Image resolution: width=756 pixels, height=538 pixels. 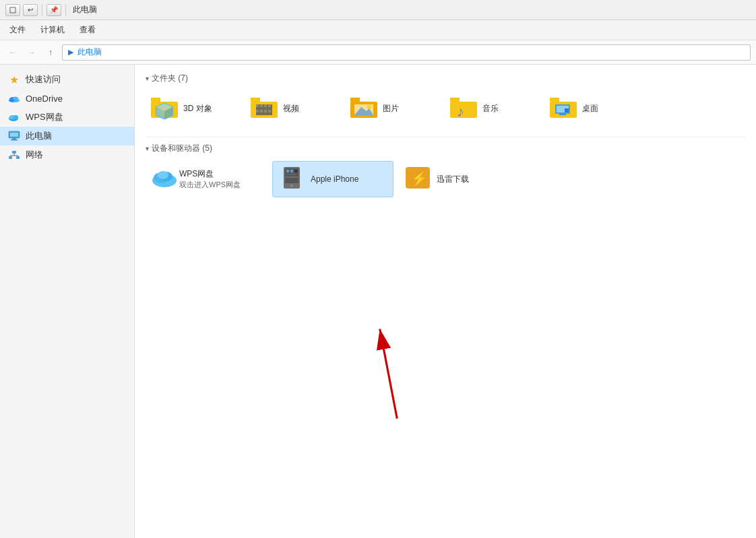 What do you see at coordinates (592, 108) in the screenshot?
I see `folder-desktop: 桌面` at bounding box center [592, 108].